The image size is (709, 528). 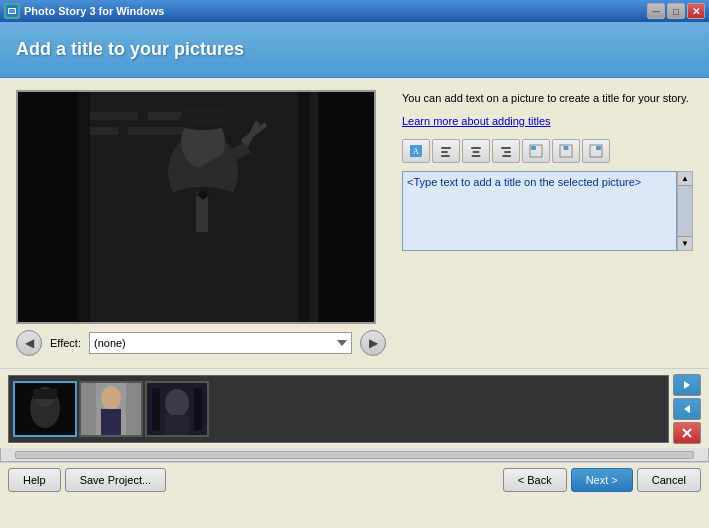 I want to click on pos-topcenter-button, so click(x=566, y=151).